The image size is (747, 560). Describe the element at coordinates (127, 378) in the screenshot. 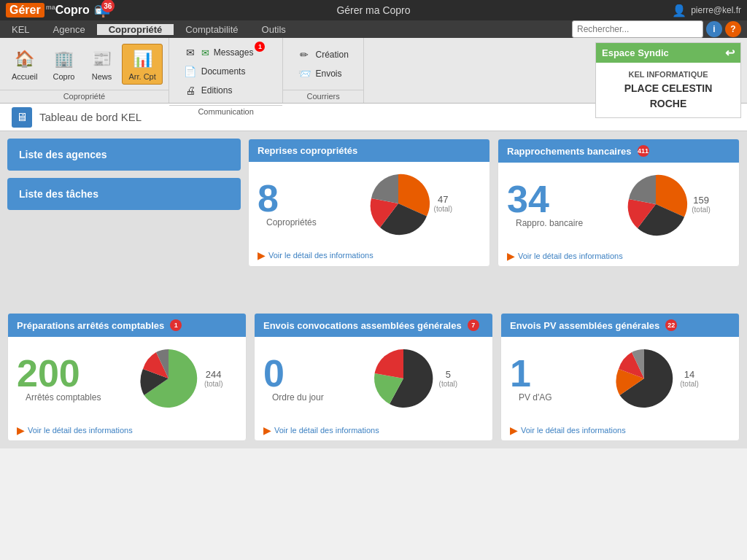

I see `preparations-body: 200 Arrêtés comptables` at that location.